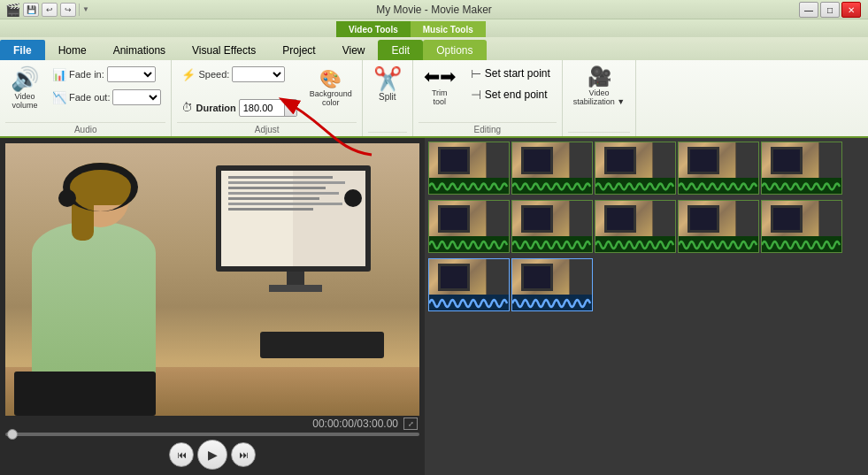 The width and height of the screenshot is (868, 475). I want to click on fade-in-select, so click(131, 74).